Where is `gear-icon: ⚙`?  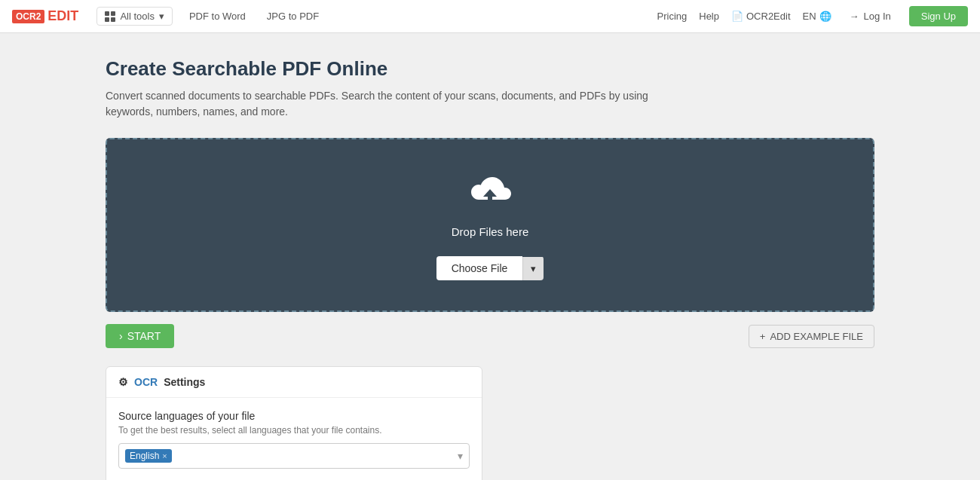
gear-icon: ⚙ is located at coordinates (124, 382).